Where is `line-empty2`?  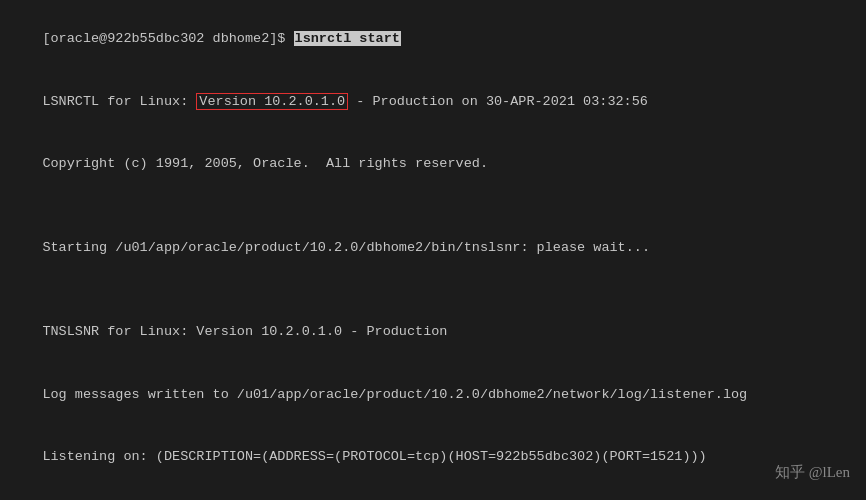 line-empty2 is located at coordinates (433, 290).